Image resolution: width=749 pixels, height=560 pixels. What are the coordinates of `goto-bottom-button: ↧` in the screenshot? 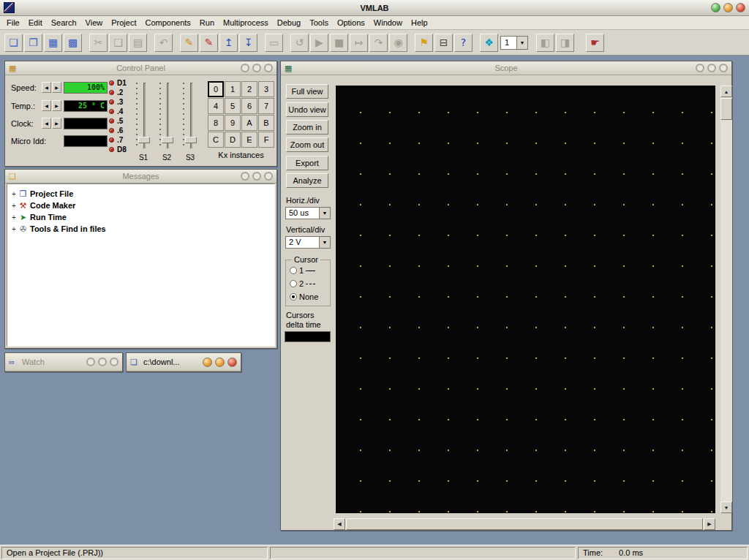 It's located at (249, 42).